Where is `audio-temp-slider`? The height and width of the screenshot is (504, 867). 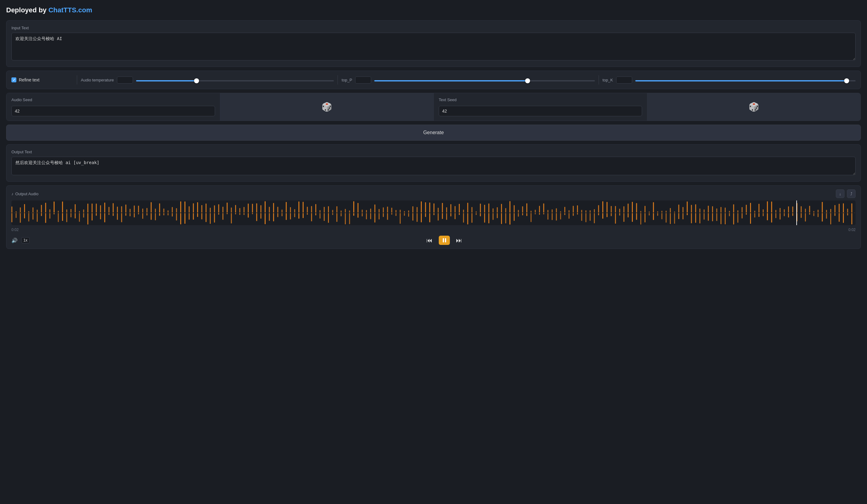
audio-temp-slider is located at coordinates (235, 81).